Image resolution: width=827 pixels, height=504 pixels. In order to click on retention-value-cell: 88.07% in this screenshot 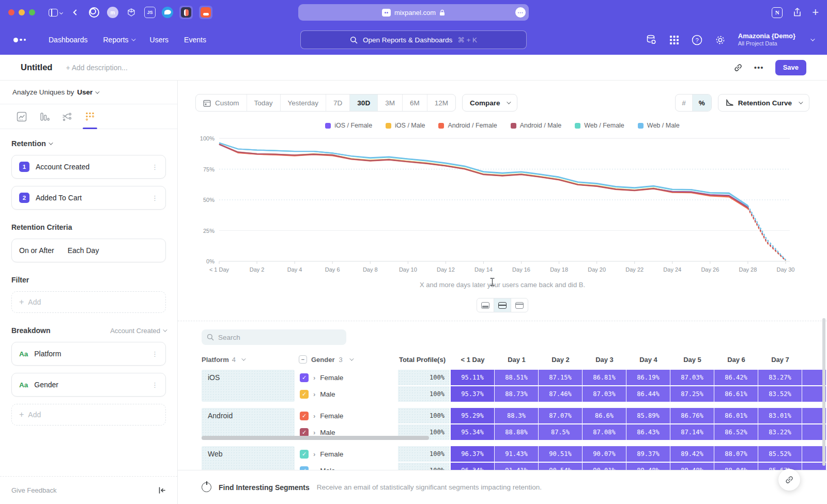, I will do `click(736, 454)`.